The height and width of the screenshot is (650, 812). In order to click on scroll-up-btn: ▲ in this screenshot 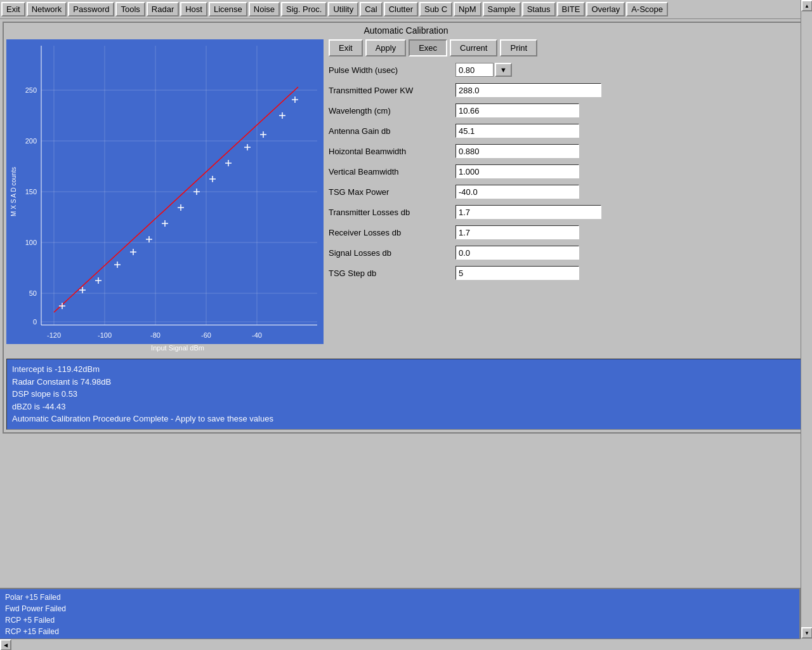, I will do `click(807, 6)`.